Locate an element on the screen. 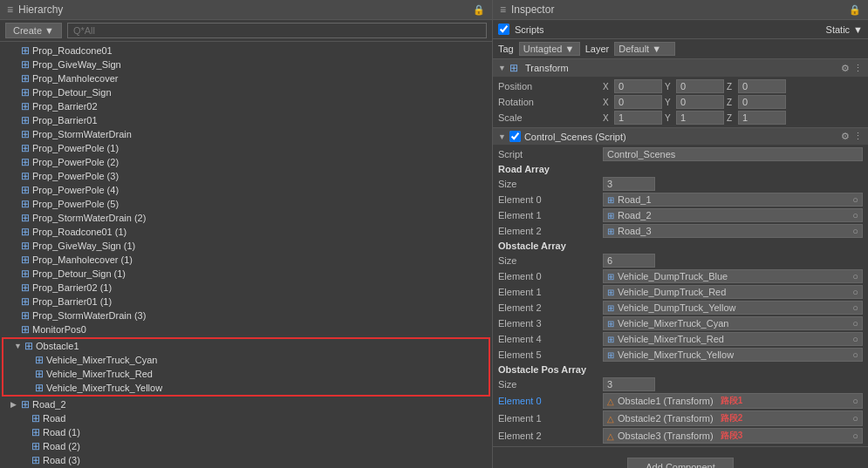 This screenshot has height=468, width=868. tree-item: ⊞Prop_Manholecover is located at coordinates (246, 78).